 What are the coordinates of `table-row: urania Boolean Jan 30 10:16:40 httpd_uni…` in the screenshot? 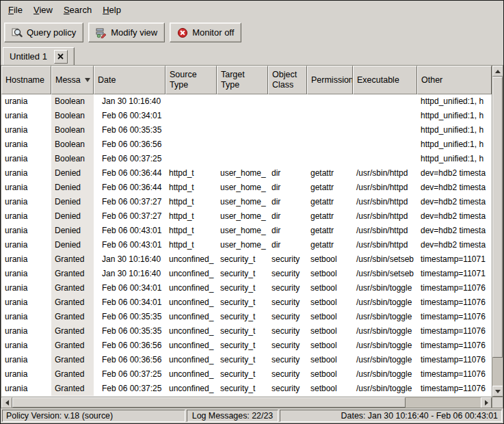 It's located at (246, 101).